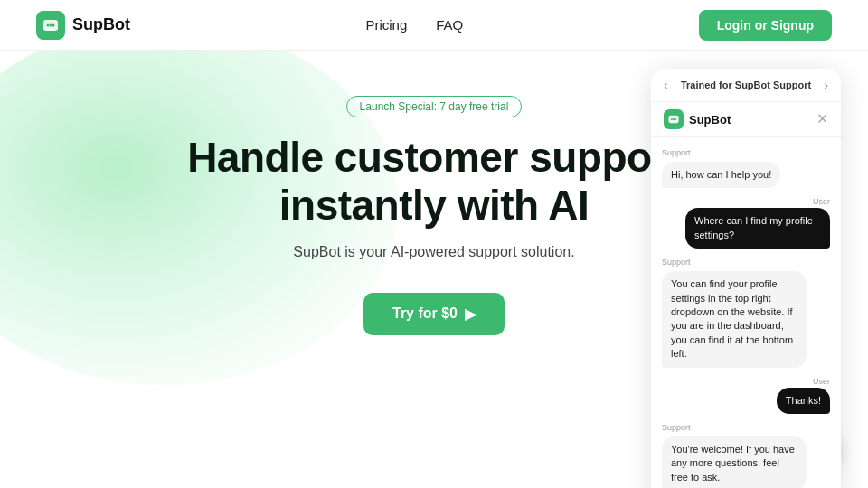  Describe the element at coordinates (765, 25) in the screenshot. I see `login-signup-button: Login or Signup` at that location.